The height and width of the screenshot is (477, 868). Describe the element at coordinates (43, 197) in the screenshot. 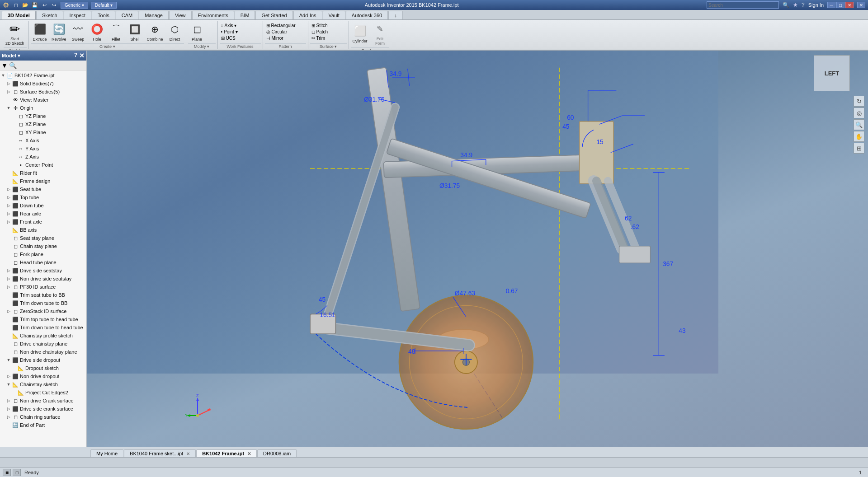

I see `tree-item-top-tube: ▷⬛Top tube` at that location.